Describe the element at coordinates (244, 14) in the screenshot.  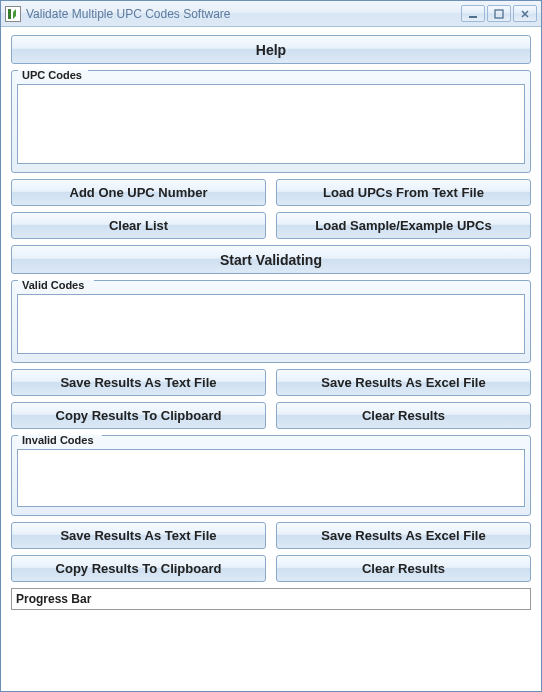
I see `window-title: Validate Multiple UPC Codes Software` at that location.